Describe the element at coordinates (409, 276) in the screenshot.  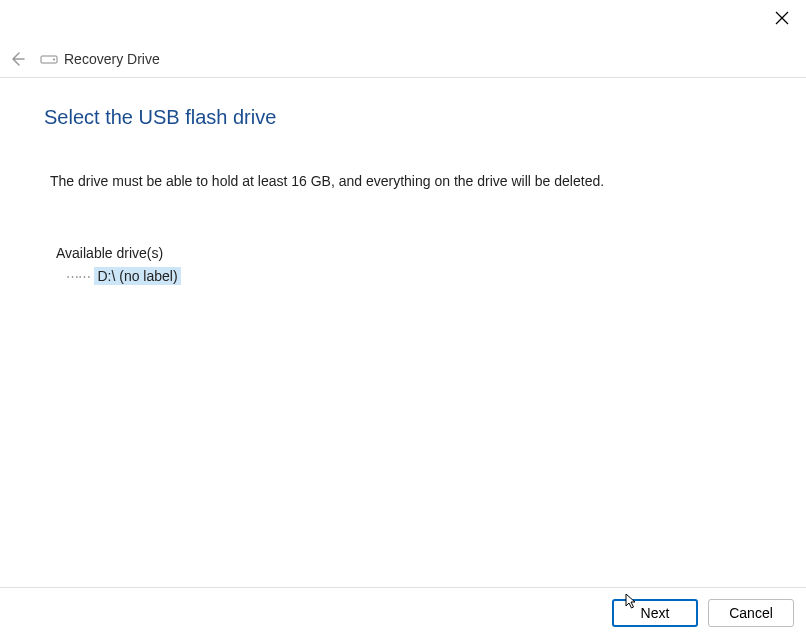
I see `drive-tree: ⋯⋯ D:\ (no label)` at that location.